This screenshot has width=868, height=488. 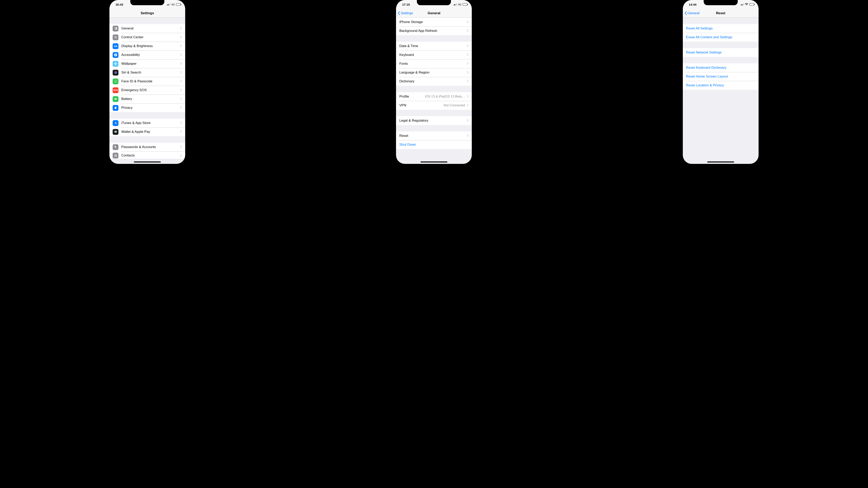 I want to click on wallet-icon, so click(x=116, y=132).